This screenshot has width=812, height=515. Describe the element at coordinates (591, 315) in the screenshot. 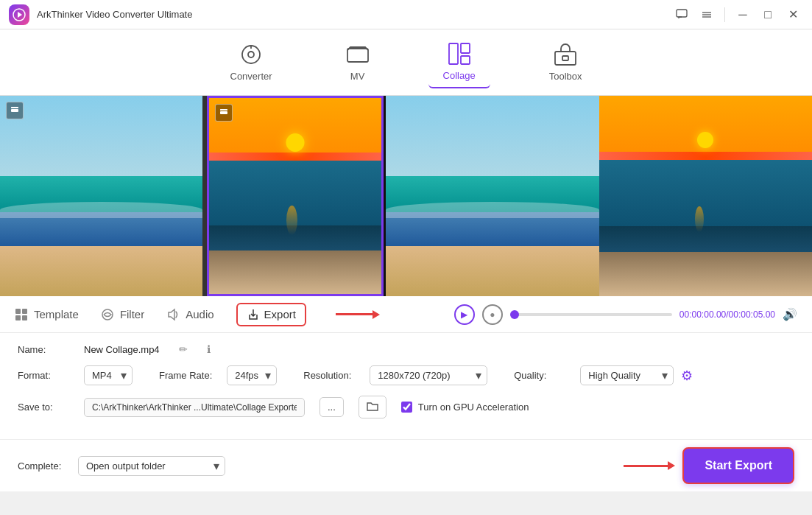

I see `progress-bar` at that location.